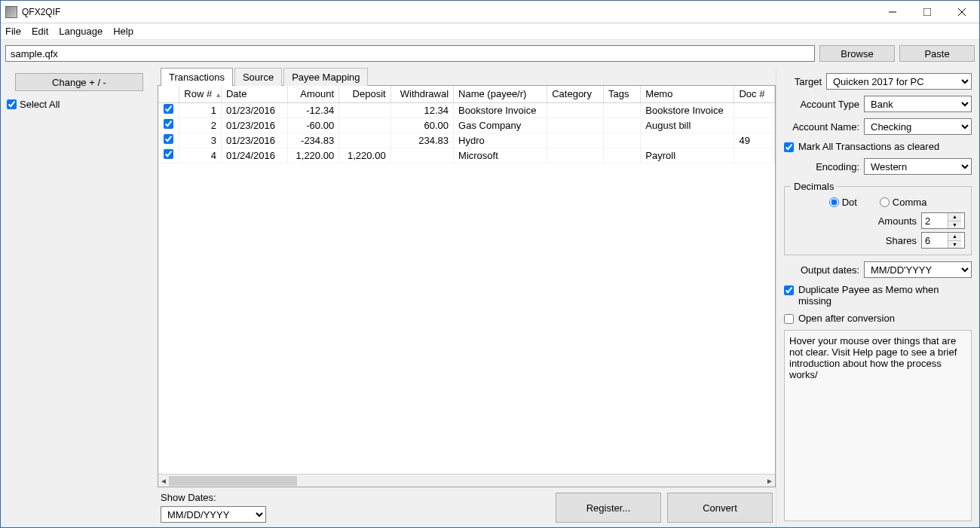 The height and width of the screenshot is (528, 980). What do you see at coordinates (124, 32) in the screenshot?
I see `menu-help: Help` at bounding box center [124, 32].